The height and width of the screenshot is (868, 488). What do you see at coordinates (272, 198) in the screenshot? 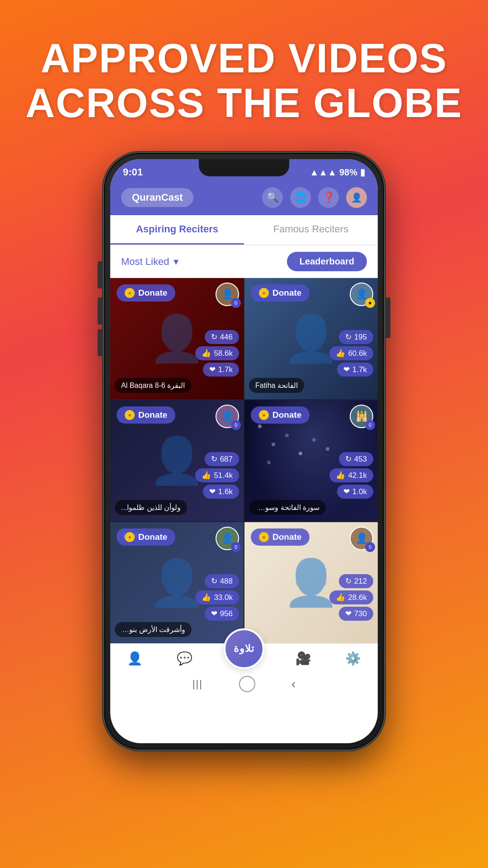
I see `search-icon: 🔍` at bounding box center [272, 198].